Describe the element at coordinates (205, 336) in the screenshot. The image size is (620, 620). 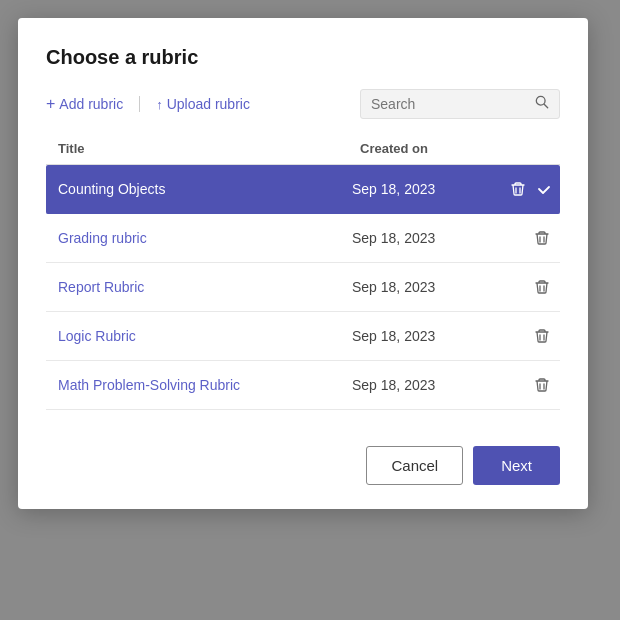
I see `rubric-title: Logic Rubric` at that location.